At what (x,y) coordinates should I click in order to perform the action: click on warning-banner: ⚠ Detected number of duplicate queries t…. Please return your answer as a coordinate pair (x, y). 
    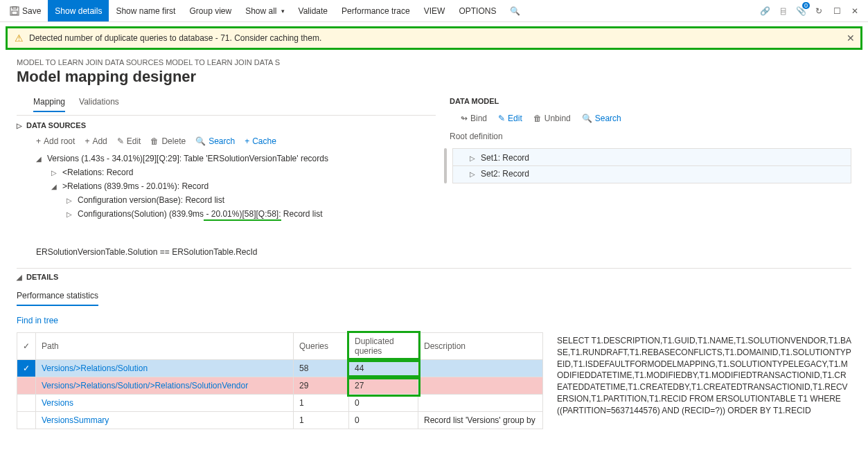
    Looking at the image, I should click on (434, 38).